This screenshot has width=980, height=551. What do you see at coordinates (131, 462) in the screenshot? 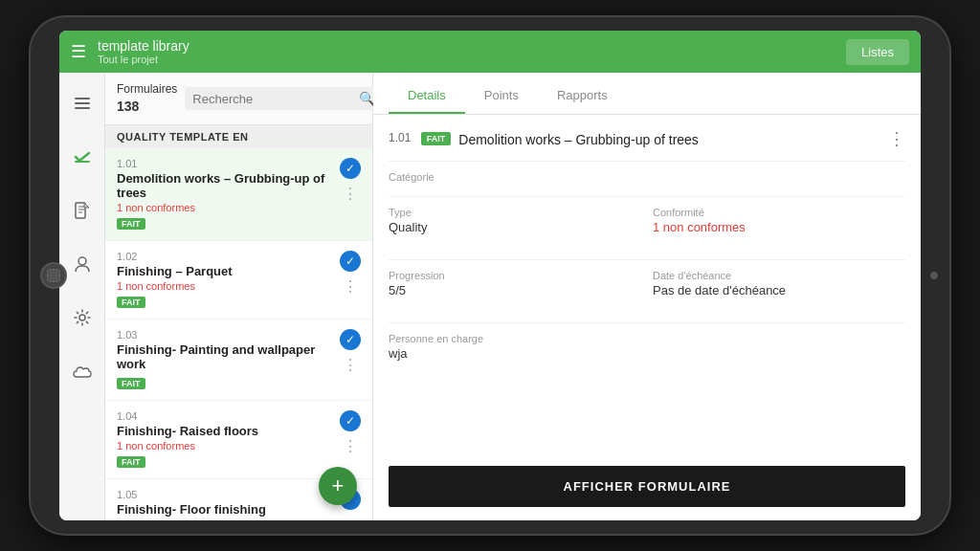
I see `badge-fait-4: FAIT` at bounding box center [131, 462].